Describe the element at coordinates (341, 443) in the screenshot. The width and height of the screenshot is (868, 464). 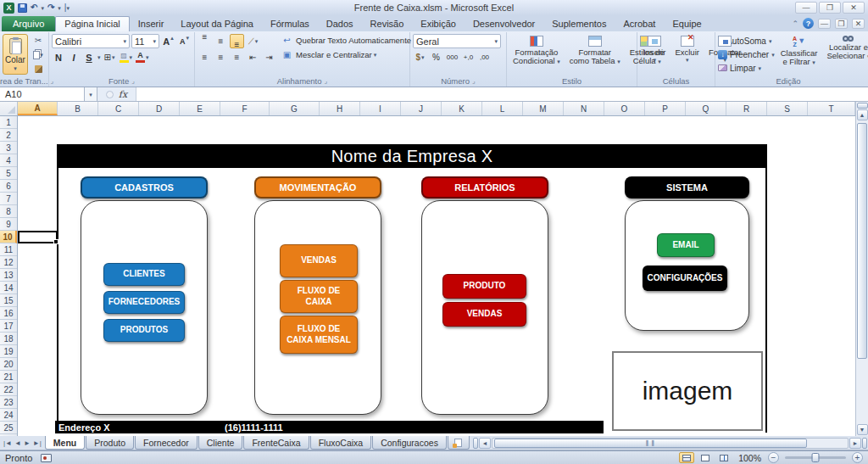
I see `sheet-tab-fluxocaixa: FluxoCaixa` at that location.